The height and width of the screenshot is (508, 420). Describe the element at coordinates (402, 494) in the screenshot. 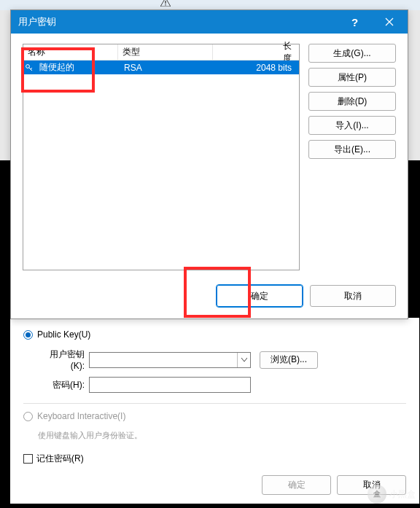

I see `watermark-text: 小黑盒` at that location.